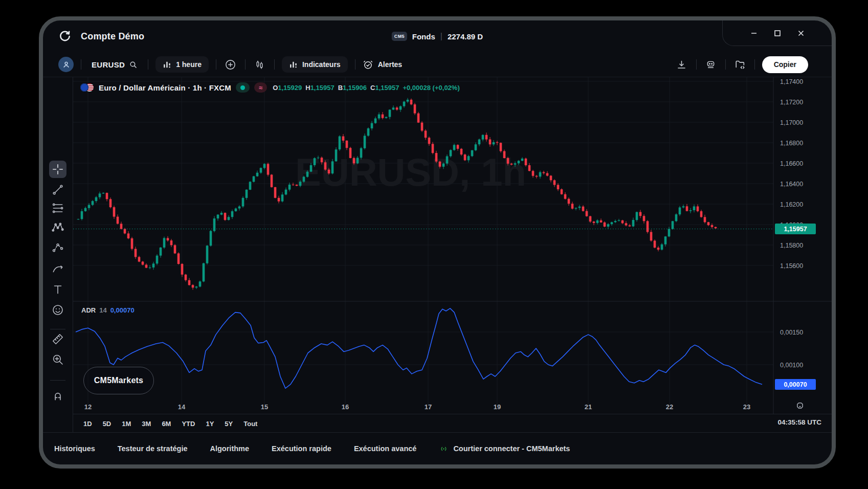  What do you see at coordinates (126, 424) in the screenshot?
I see `range-button-1m: 1M` at bounding box center [126, 424].